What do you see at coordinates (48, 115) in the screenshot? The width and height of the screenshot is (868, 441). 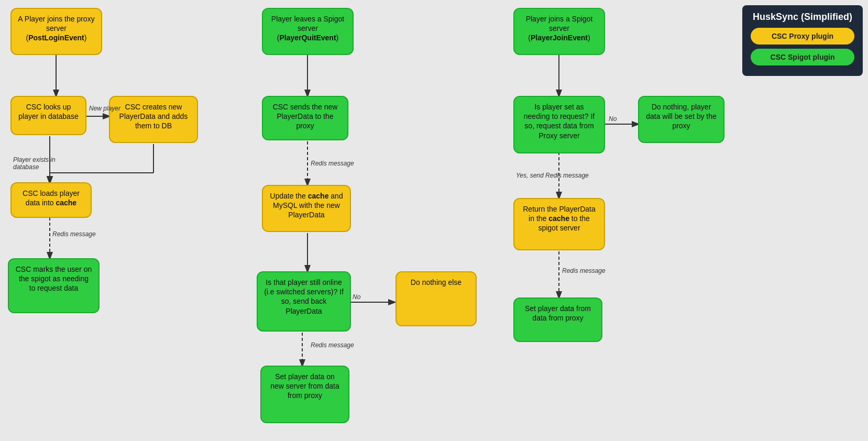 I see `col1-node2: CSC looks up player in database` at bounding box center [48, 115].